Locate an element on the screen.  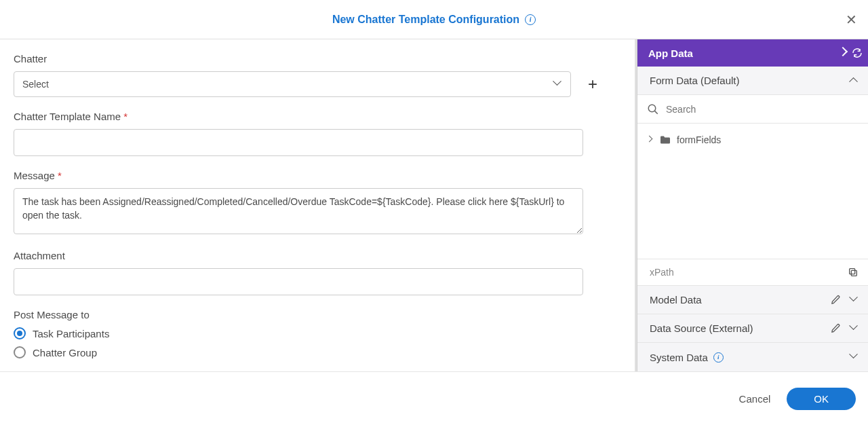
chatter-select-wrap: Select is located at coordinates (292, 84).